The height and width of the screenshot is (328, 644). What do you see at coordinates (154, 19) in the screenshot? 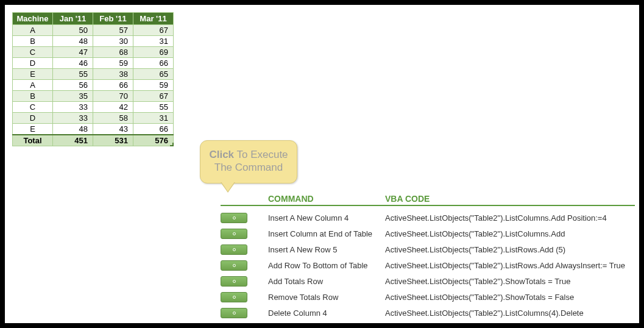
I see `col-header-mar: Mar '11` at bounding box center [154, 19].